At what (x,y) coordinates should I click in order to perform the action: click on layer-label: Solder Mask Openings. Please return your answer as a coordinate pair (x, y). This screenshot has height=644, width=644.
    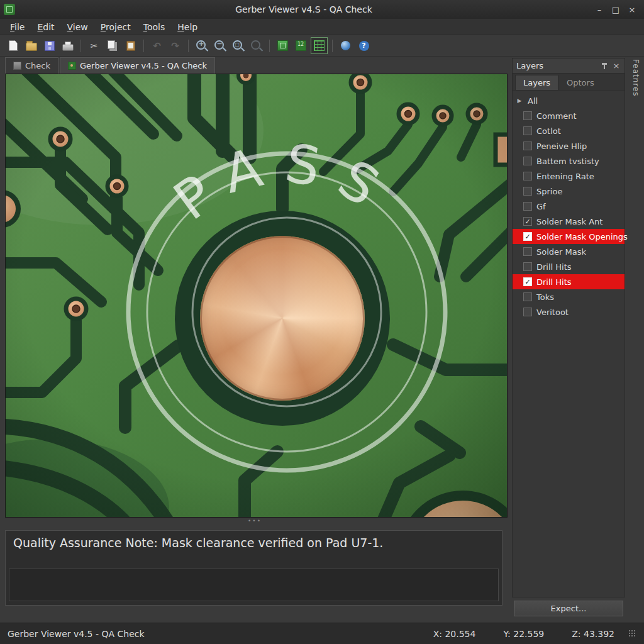
    Looking at the image, I should click on (582, 236).